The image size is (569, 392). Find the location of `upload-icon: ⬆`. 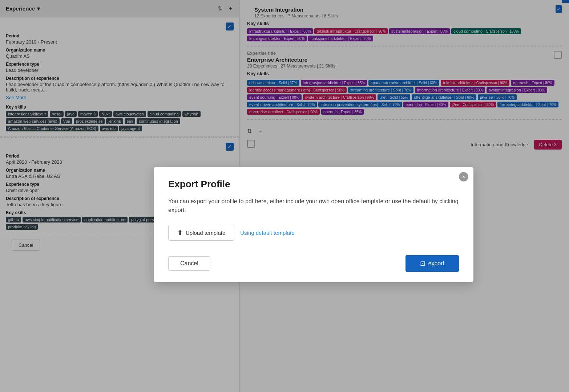

upload-icon: ⬆ is located at coordinates (180, 233).